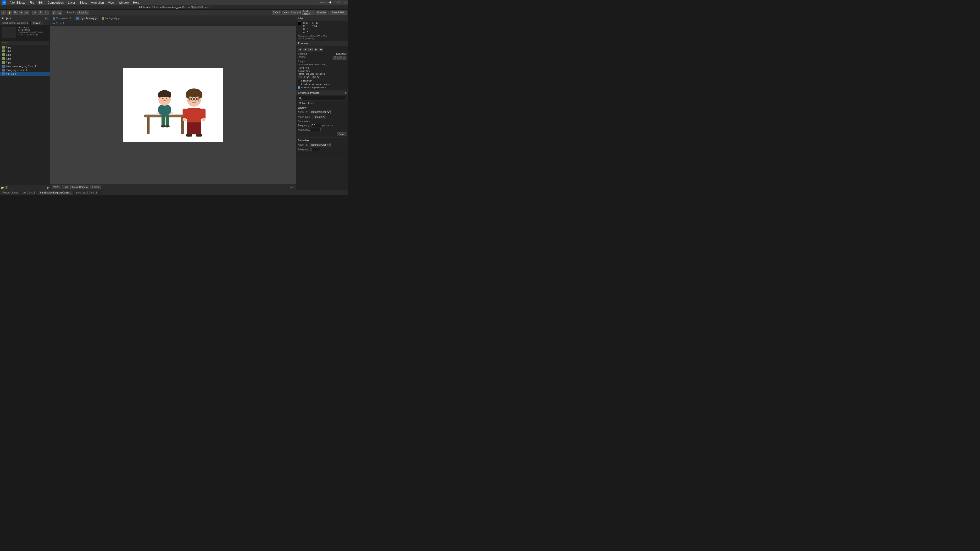 Image resolution: width=980 pixels, height=551 pixels. Describe the element at coordinates (173, 105) in the screenshot. I see `comp-canvas` at that location.